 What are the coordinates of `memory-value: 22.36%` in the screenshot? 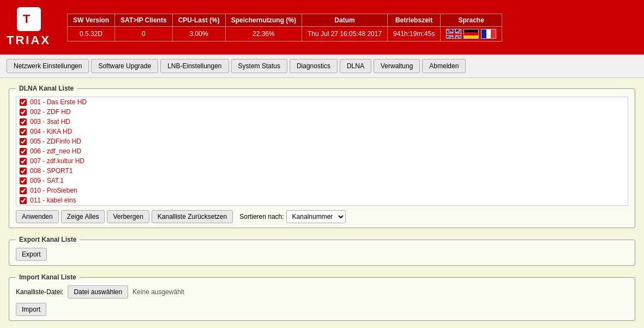 It's located at (263, 34).